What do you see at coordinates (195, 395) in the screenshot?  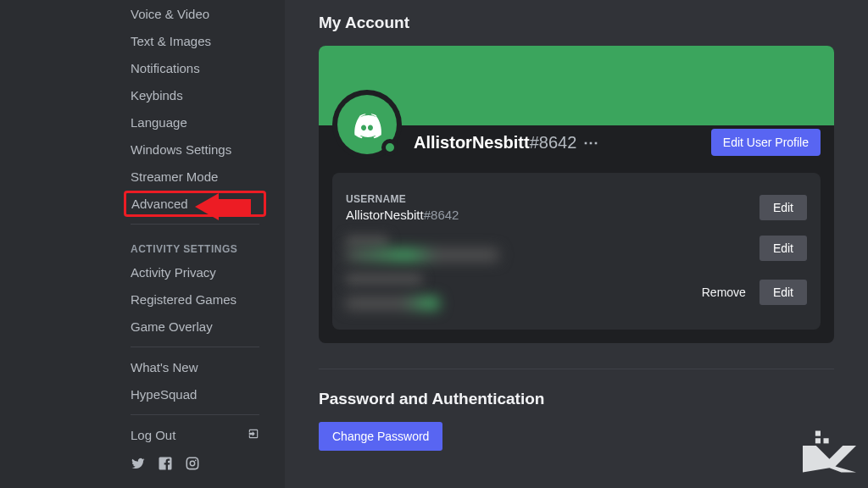 I see `sidebar-item-hypesquad: HypeSquad` at bounding box center [195, 395].